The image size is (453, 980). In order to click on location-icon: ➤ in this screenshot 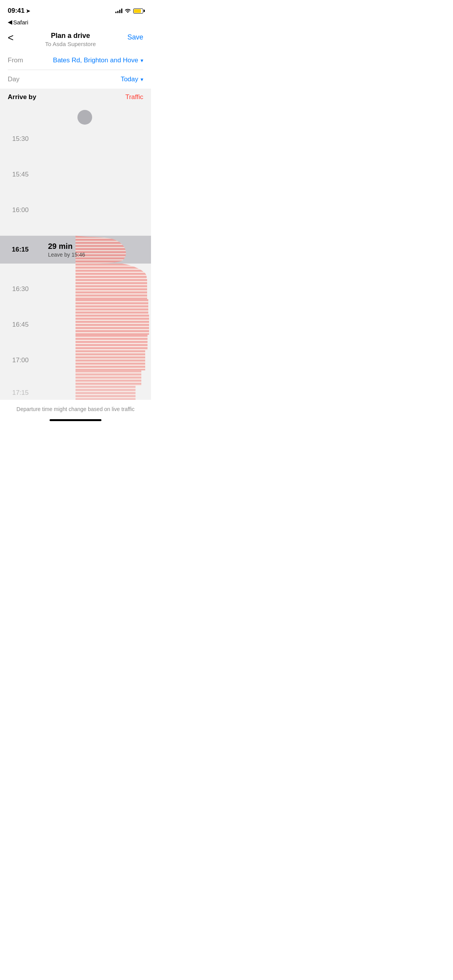, I will do `click(28, 11)`.